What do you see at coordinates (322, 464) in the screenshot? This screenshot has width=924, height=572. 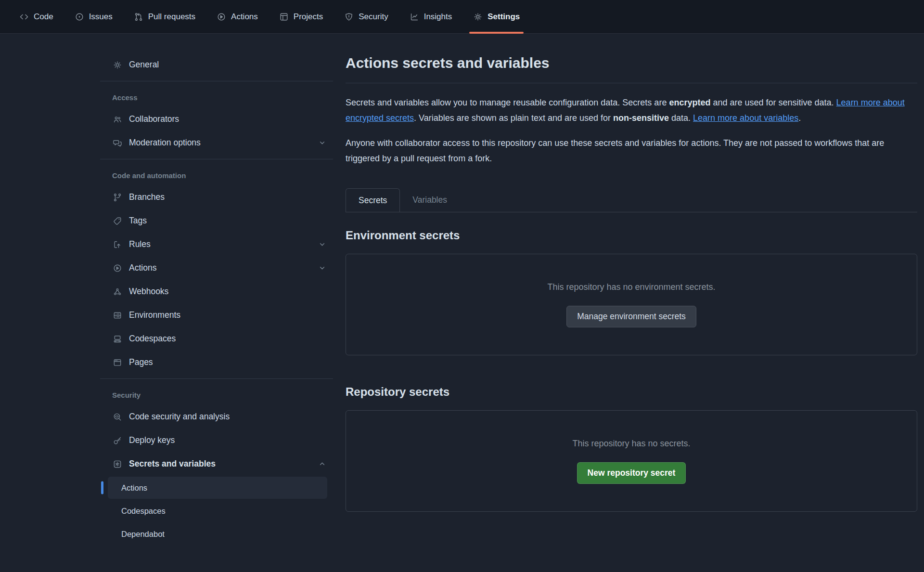 I see `chevron-up-icon` at bounding box center [322, 464].